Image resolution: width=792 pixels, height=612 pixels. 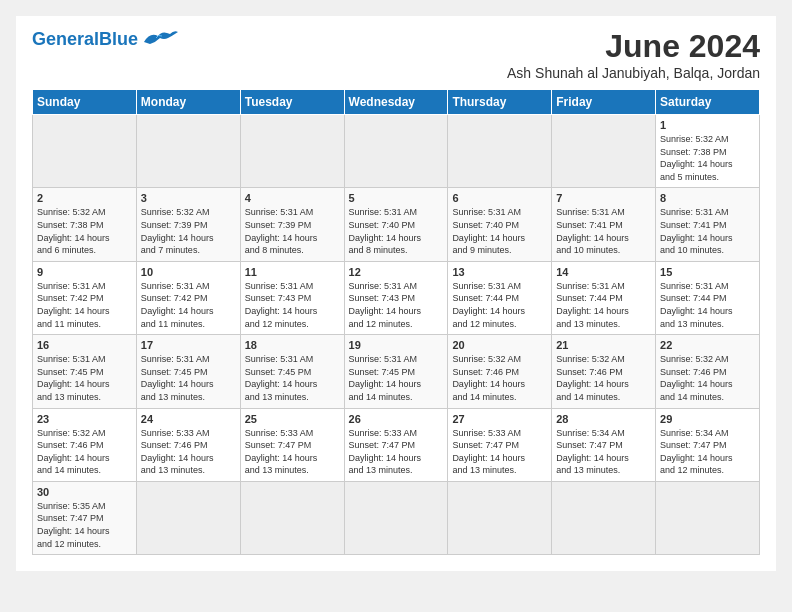 I want to click on calendar-cell: 22Sunrise: 5:32 AM Sunset: 7:46 PM Dayli…, so click(x=708, y=372).